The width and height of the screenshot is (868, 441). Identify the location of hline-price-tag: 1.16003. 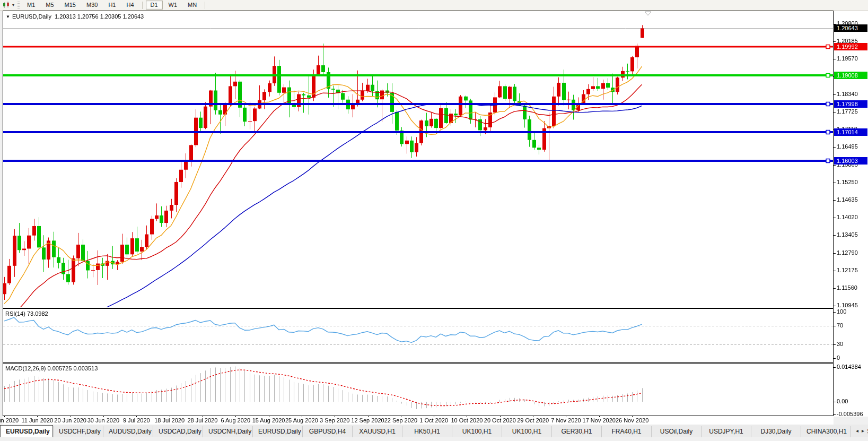
(851, 161).